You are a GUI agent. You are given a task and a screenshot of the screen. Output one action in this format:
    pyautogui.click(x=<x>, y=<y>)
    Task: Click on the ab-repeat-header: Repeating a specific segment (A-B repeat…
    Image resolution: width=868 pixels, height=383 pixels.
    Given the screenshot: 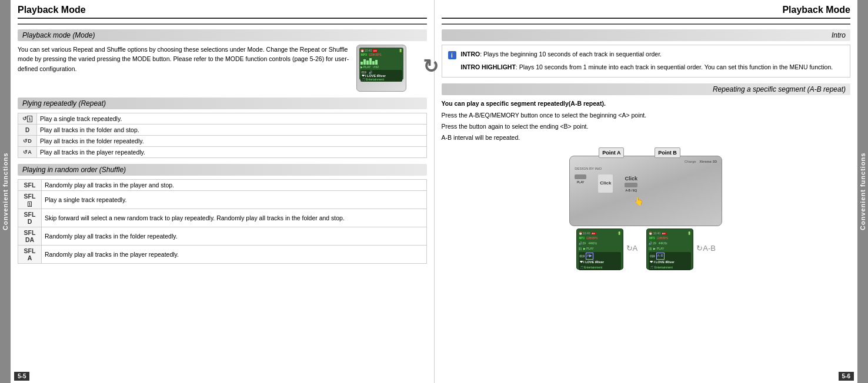 What is the action you would take?
    pyautogui.click(x=646, y=89)
    